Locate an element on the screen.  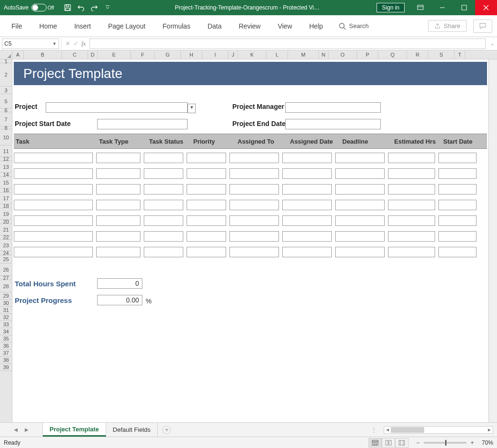
col-header: T is located at coordinates (460, 55).